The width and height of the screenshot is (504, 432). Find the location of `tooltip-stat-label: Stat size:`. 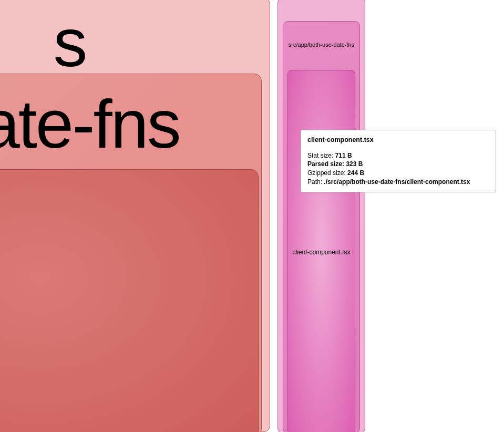

tooltip-stat-label: Stat size: is located at coordinates (322, 156).